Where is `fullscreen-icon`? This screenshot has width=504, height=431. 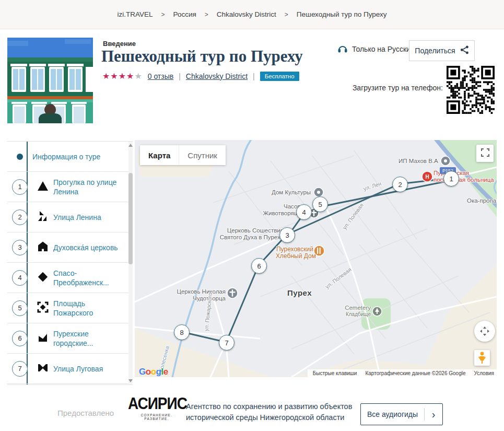
fullscreen-icon is located at coordinates (485, 154).